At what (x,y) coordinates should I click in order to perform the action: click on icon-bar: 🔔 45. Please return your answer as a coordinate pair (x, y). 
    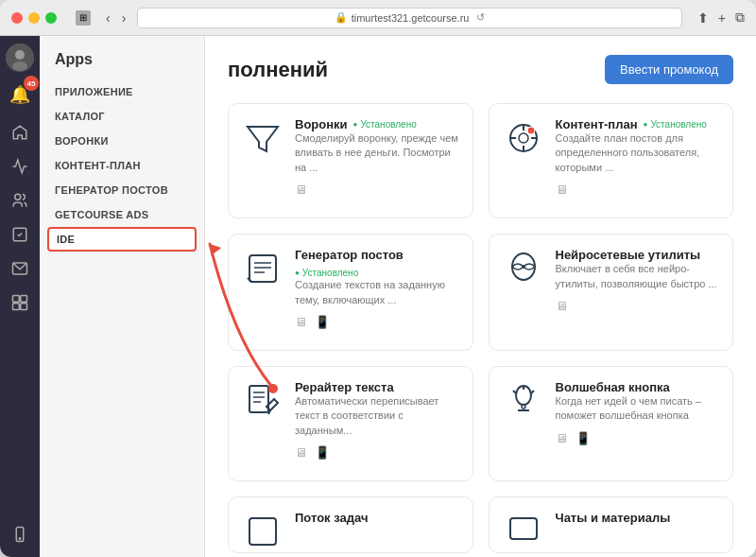
    Looking at the image, I should click on (20, 297).